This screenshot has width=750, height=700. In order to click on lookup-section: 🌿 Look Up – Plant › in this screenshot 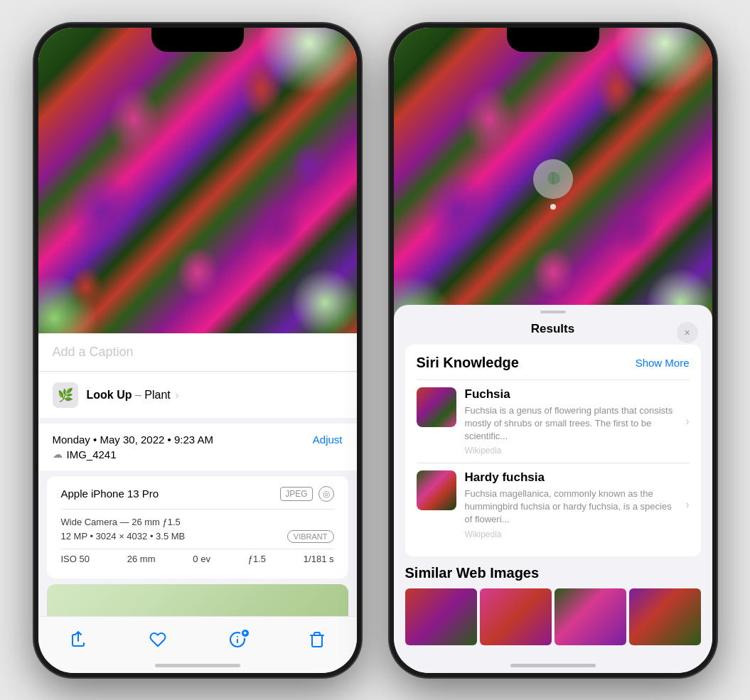, I will do `click(198, 395)`.